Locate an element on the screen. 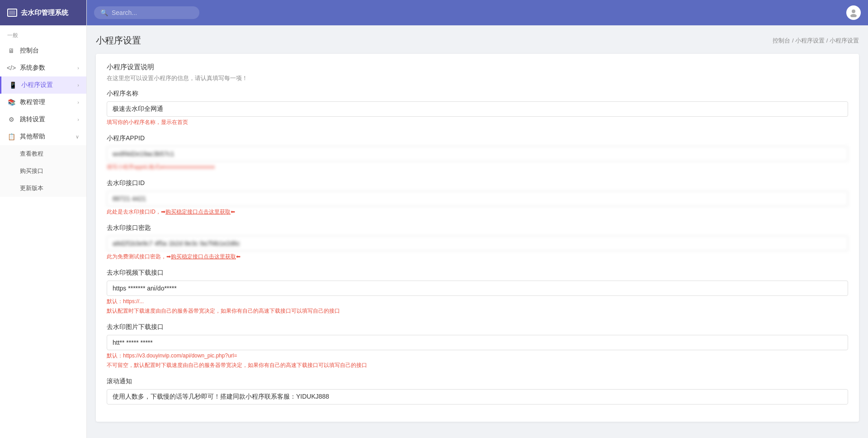  field-image-download-api is located at coordinates (477, 343).